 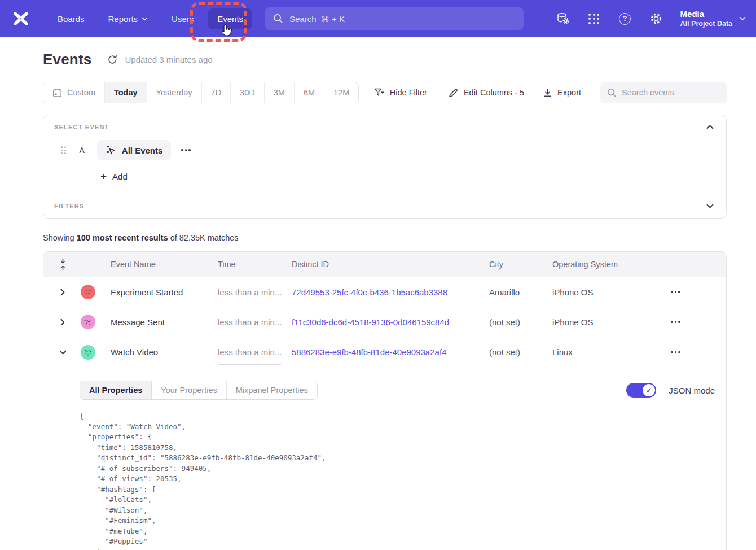 I want to click on column-header-time: Time, so click(x=255, y=264).